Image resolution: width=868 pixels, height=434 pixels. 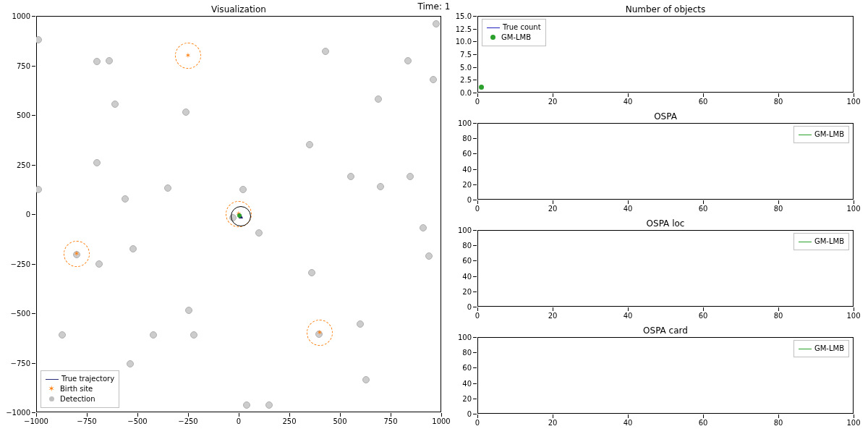 I want to click on y-tick-label: 12.5, so click(x=464, y=29).